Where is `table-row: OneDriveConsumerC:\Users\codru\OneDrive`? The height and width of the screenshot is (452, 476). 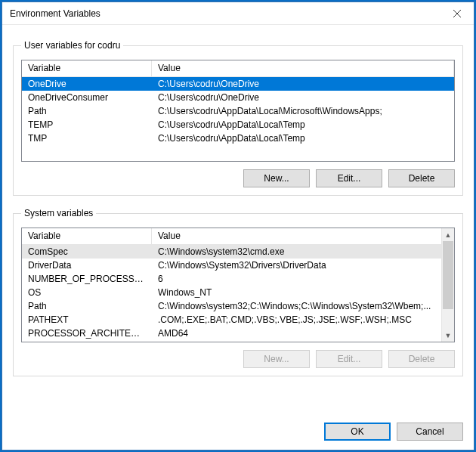
table-row: OneDriveConsumerC:\Users\codru\OneDrive is located at coordinates (238, 98).